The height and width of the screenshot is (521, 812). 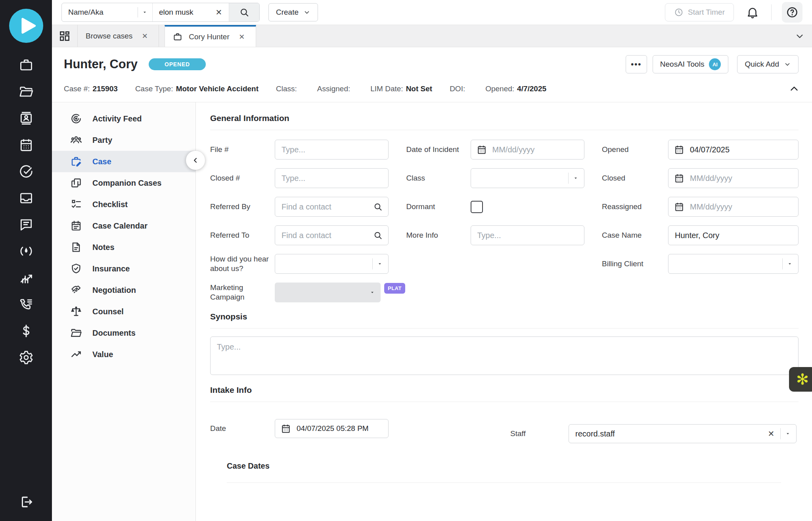 What do you see at coordinates (103, 355) in the screenshot?
I see `subnav-label: Value` at bounding box center [103, 355].